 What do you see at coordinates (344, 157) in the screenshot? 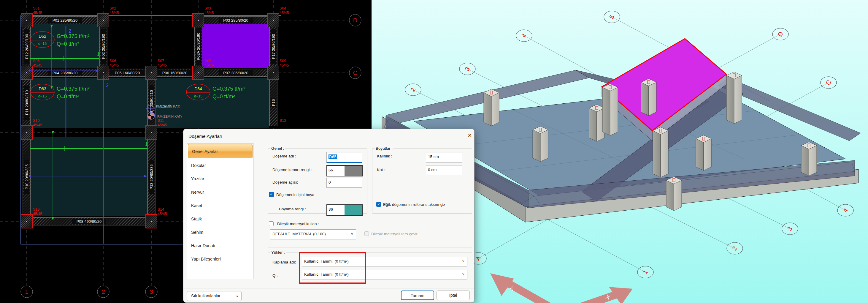
I see `slab-name-input: D65` at bounding box center [344, 157].